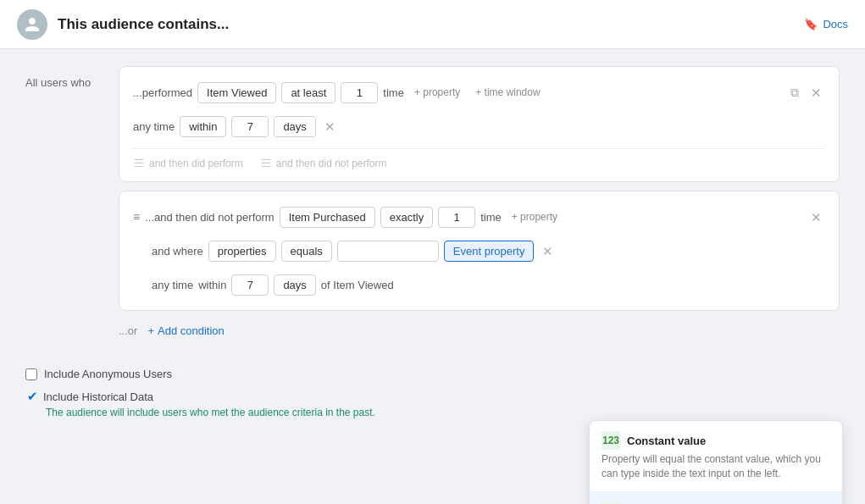 This screenshot has width=865, height=504. Describe the element at coordinates (432, 25) in the screenshot. I see `header: This audience contains... 🔖 Docs` at that location.